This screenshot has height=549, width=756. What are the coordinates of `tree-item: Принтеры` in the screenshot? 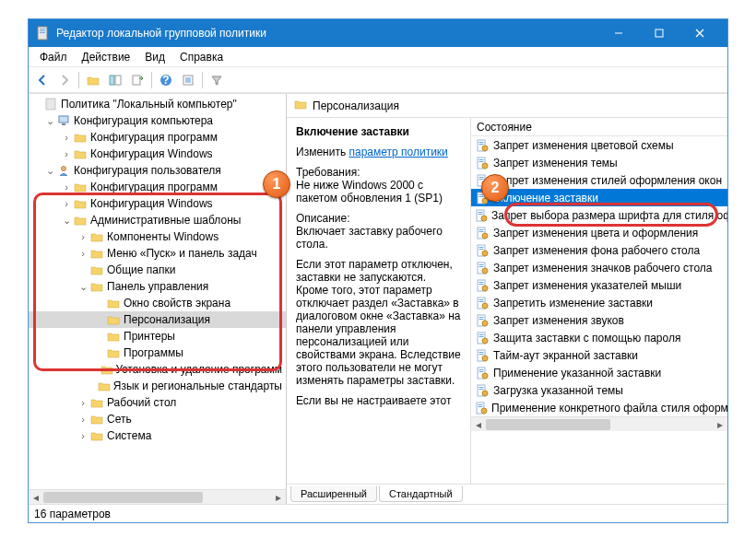 It's located at (157, 336).